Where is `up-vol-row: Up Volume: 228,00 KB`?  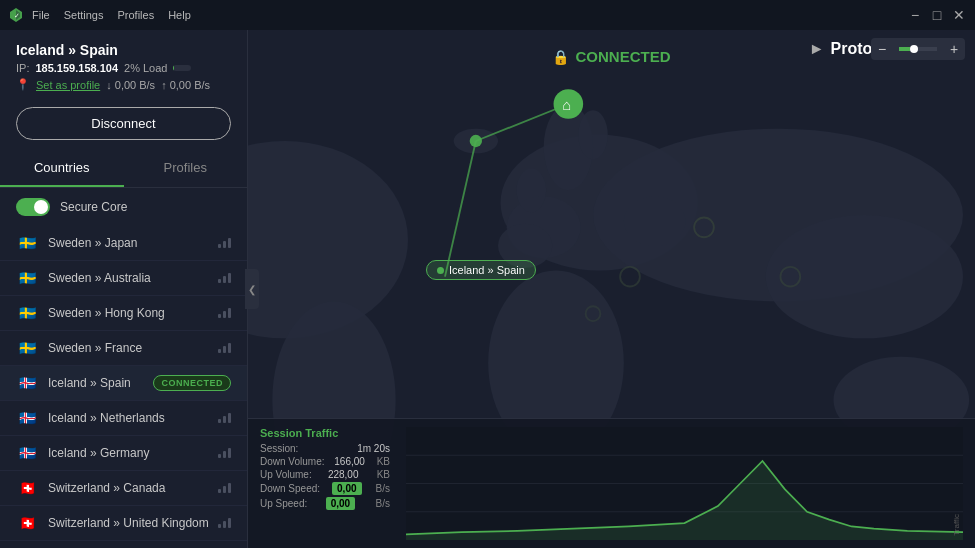
up-vol-row: Up Volume: 228,00 KB is located at coordinates (325, 474).